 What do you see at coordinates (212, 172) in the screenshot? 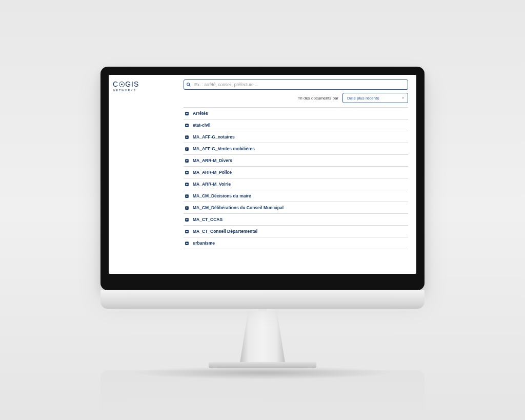
I see `category-label: MA_ARR-M_Police` at bounding box center [212, 172].